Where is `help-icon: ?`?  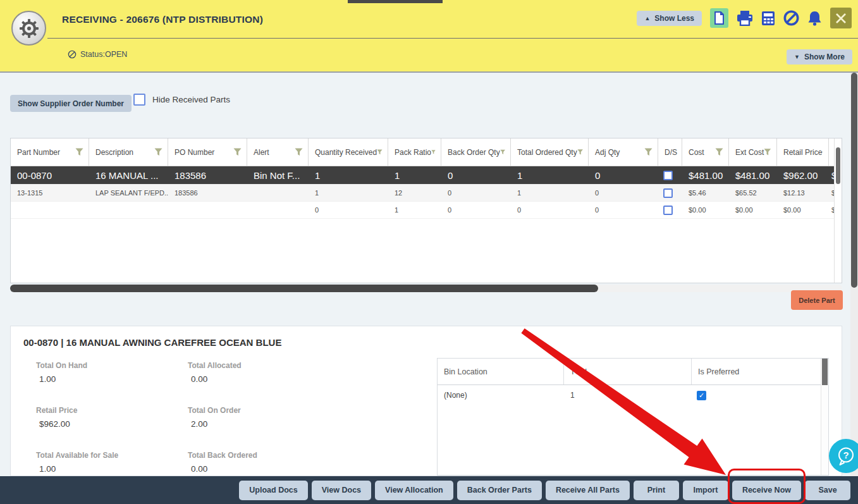 help-icon: ? is located at coordinates (846, 456).